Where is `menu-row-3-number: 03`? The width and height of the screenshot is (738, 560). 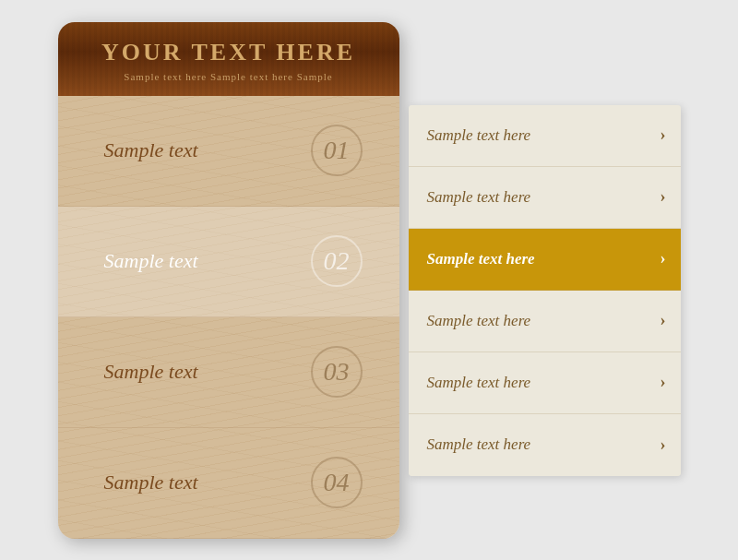 menu-row-3-number: 03 is located at coordinates (337, 372).